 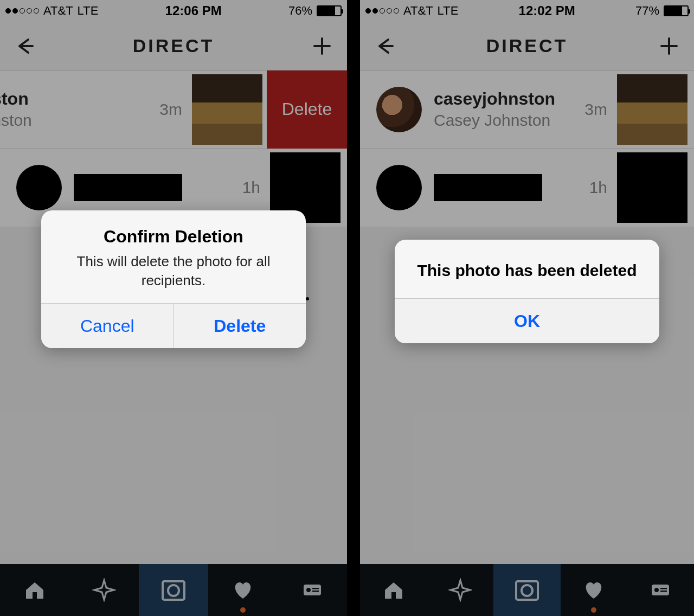 I want to click on delete-swipe-button: Delete, so click(x=307, y=110).